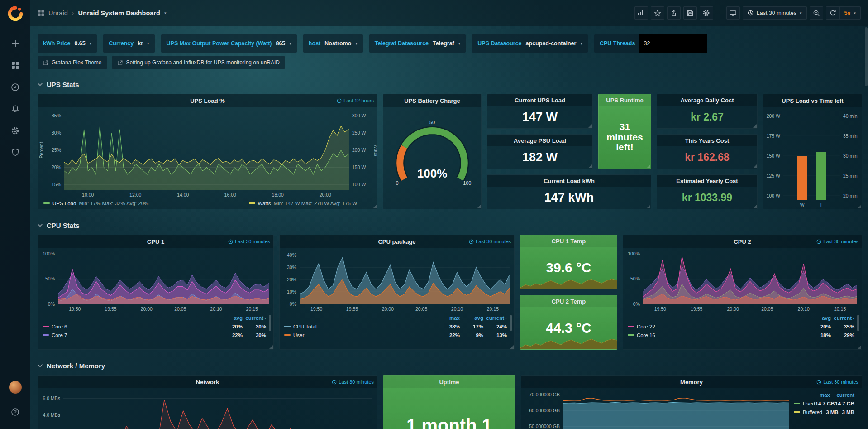 The width and height of the screenshot is (868, 429). I want to click on panel-header: CPU 2 Temp, so click(568, 301).